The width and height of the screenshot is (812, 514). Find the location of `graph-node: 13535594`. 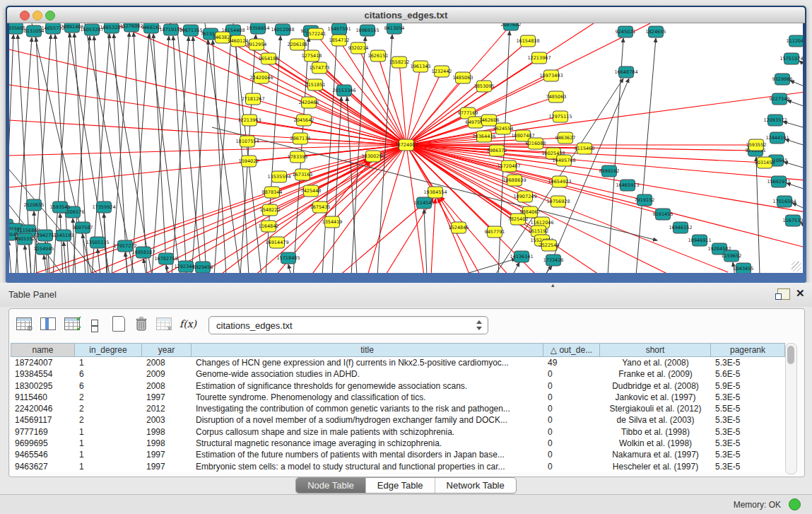

graph-node: 13535594 is located at coordinates (278, 177).